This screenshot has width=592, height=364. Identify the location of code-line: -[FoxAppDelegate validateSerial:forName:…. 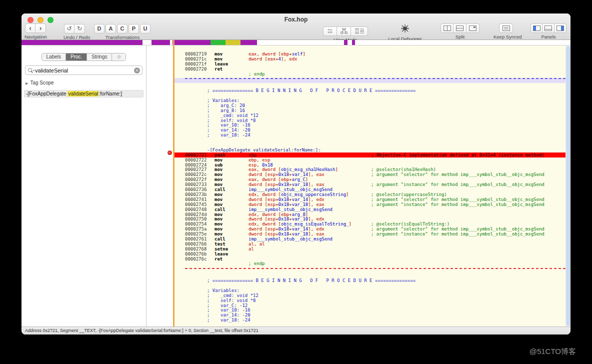
(370, 150).